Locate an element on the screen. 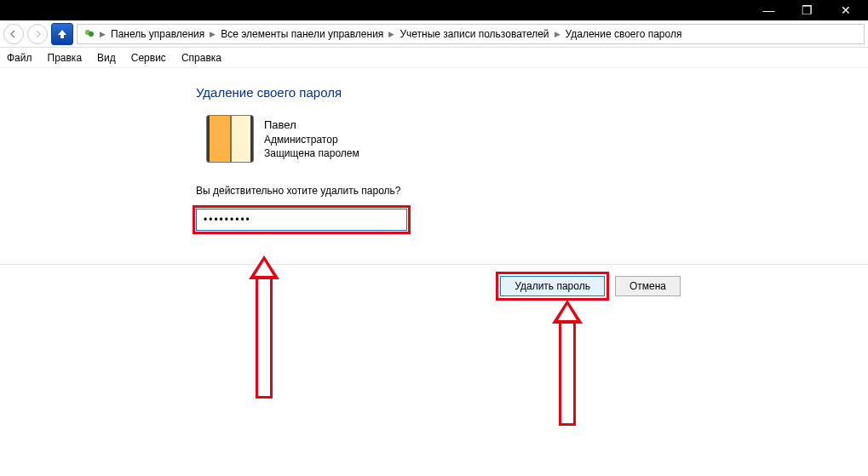  menu-edit: Правка is located at coordinates (65, 58).